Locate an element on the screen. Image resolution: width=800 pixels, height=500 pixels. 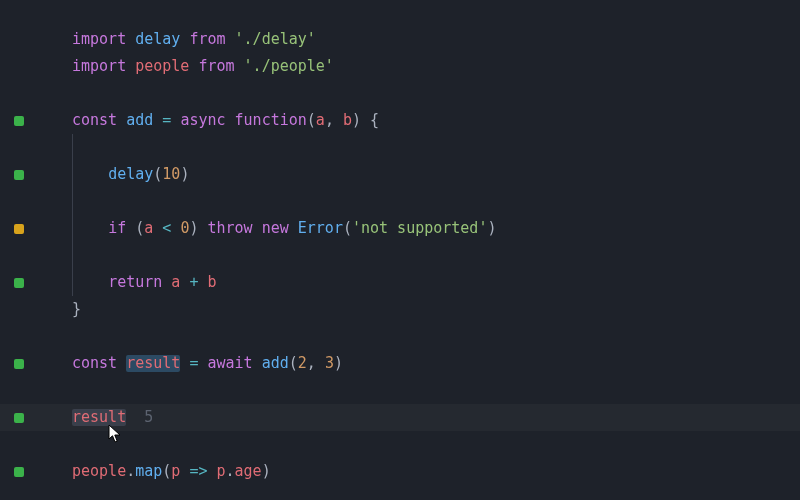
ident-map: map is located at coordinates (148, 472).